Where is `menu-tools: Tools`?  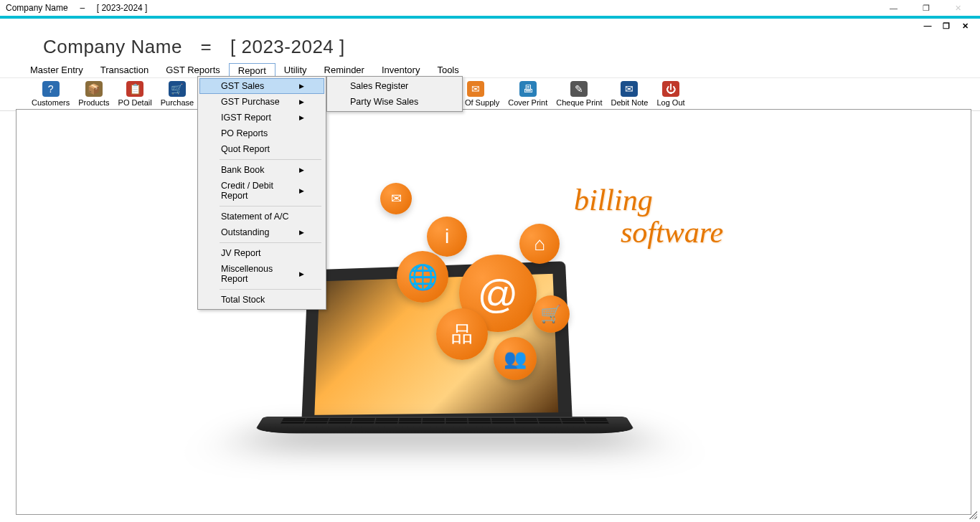
menu-tools: Tools is located at coordinates (448, 70).